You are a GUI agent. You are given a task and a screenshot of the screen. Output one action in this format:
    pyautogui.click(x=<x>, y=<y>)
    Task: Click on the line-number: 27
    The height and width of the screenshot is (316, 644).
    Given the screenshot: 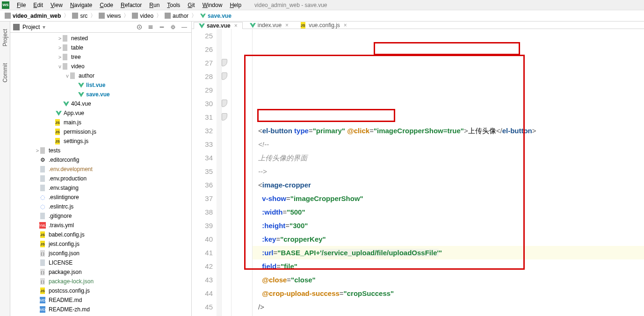 What is the action you would take?
    pyautogui.click(x=202, y=63)
    